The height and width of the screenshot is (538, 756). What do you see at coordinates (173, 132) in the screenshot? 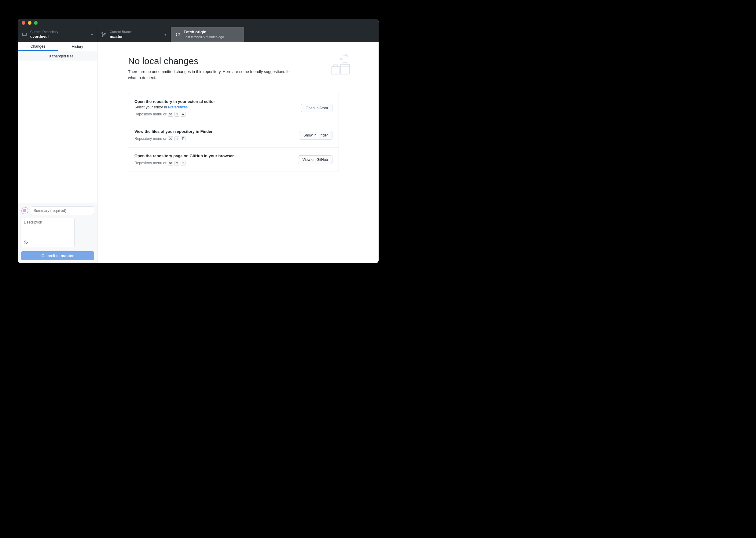
I see `suggestion-title: View the files of your repository in Fin…` at bounding box center [173, 132].